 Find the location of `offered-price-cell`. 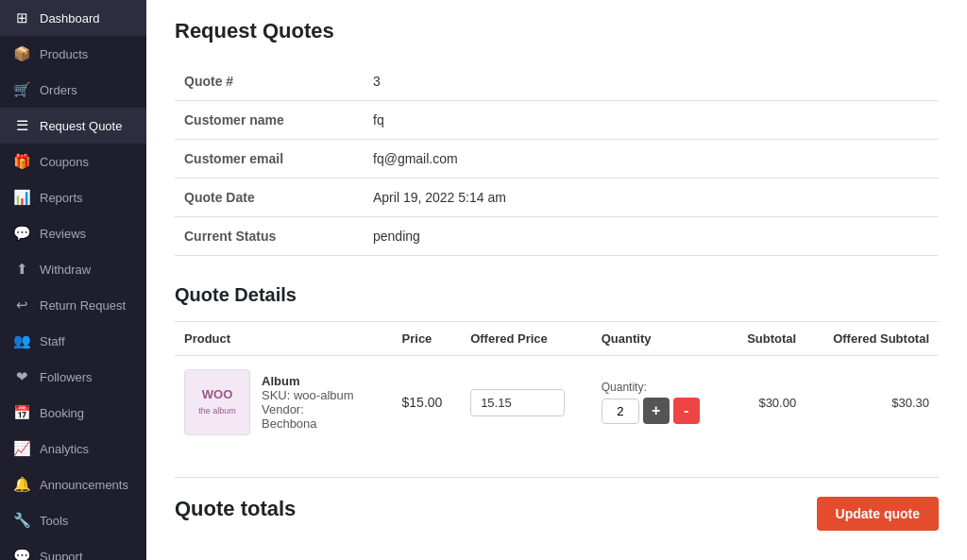

offered-price-cell is located at coordinates (527, 402).